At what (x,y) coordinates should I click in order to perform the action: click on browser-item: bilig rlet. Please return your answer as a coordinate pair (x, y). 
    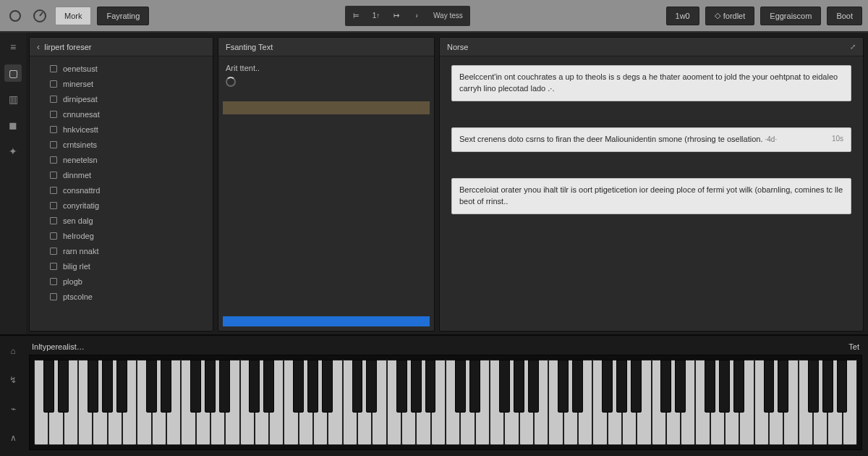
    Looking at the image, I should click on (122, 266).